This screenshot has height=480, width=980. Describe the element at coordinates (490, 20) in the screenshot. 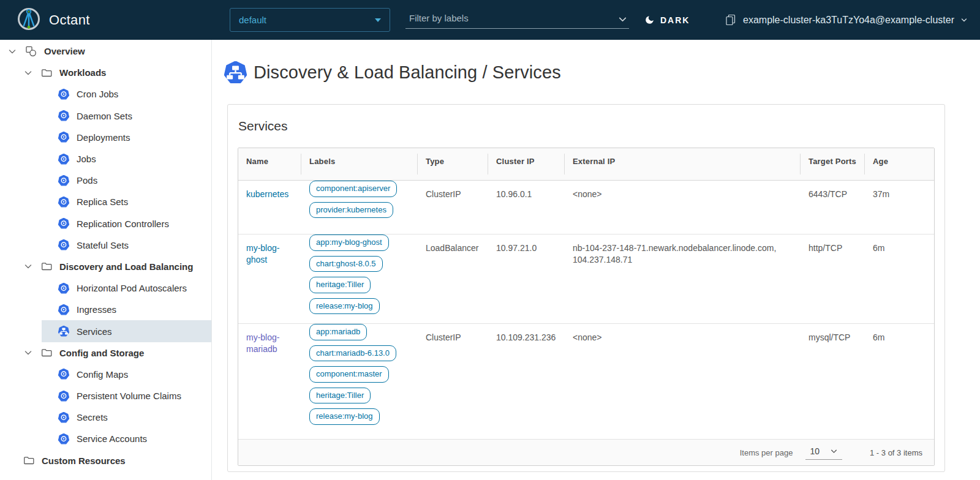

I see `top-header: Octant default DARK example-cluster-ka3T…` at that location.